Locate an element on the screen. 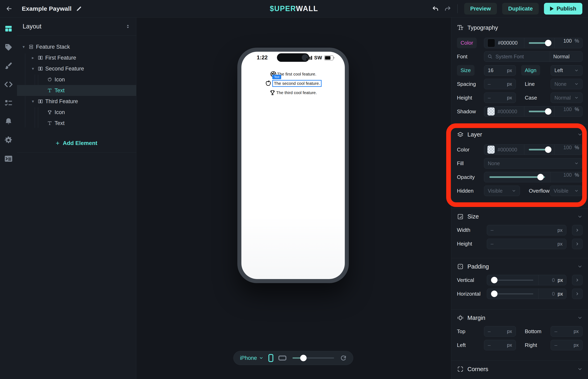 Image resolution: width=588 pixels, height=379 pixels. tree-item-feature-stack: ▾Feature Stack is located at coordinates (77, 47).